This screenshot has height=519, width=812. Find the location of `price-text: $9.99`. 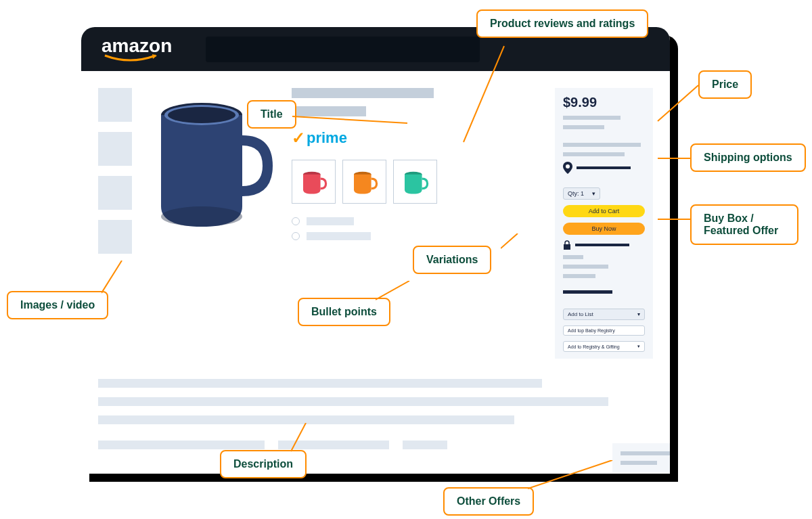

price-text: $9.99 is located at coordinates (604, 103).